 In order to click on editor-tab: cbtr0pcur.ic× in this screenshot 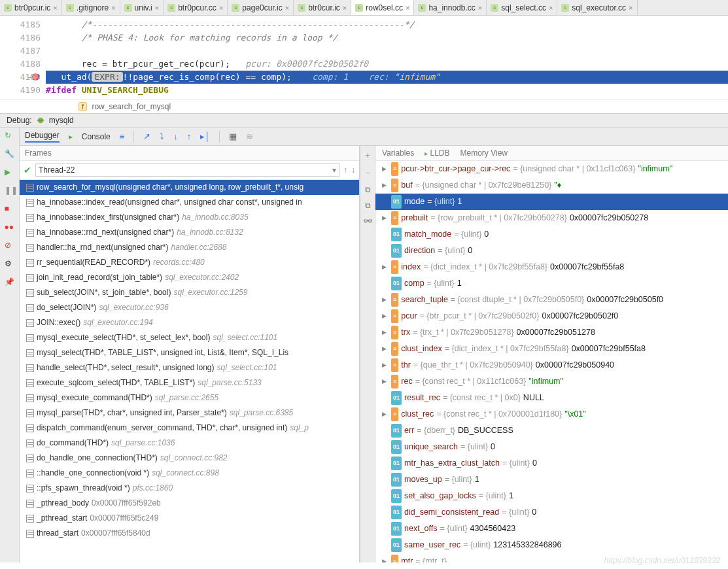, I will do `click(31, 8)`.